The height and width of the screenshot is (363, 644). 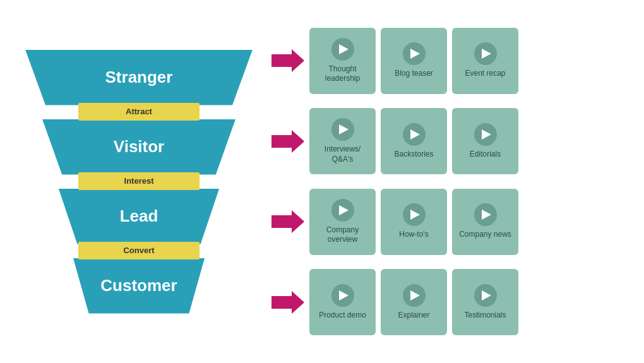 What do you see at coordinates (139, 146) in the screenshot?
I see `funnel-visitor-label: Visitor` at bounding box center [139, 146].